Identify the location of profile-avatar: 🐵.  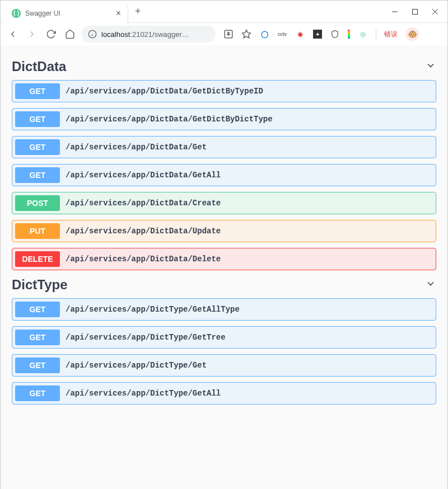
(412, 34).